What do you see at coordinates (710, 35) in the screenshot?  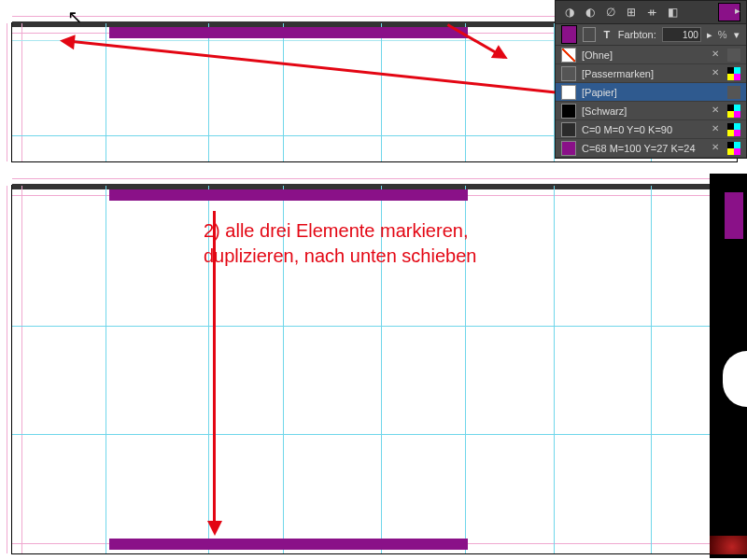 I see `tint-arrow-icon: ▸` at bounding box center [710, 35].